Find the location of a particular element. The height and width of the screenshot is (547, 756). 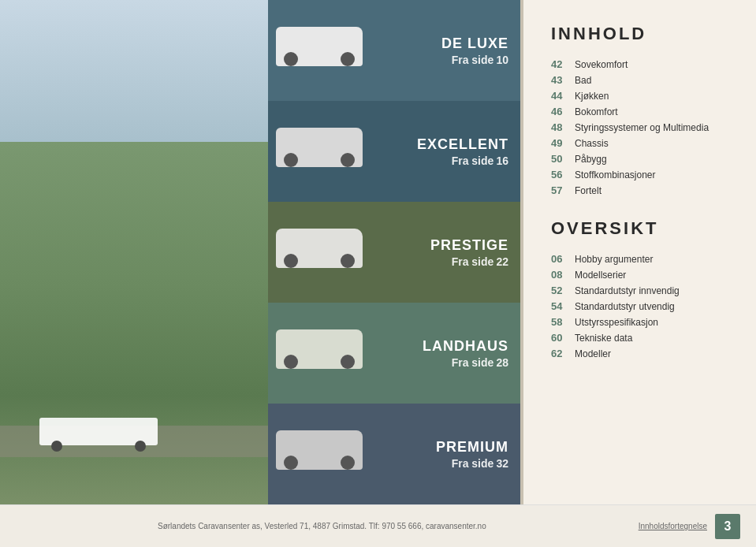

toc-number: 57 is located at coordinates (563, 191).